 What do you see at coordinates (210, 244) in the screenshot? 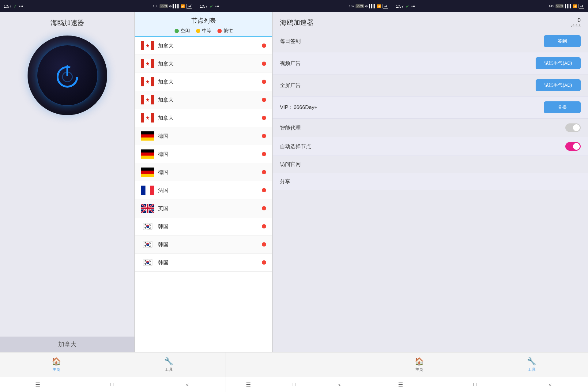
I see `node-name-11: 韩国` at bounding box center [210, 244].